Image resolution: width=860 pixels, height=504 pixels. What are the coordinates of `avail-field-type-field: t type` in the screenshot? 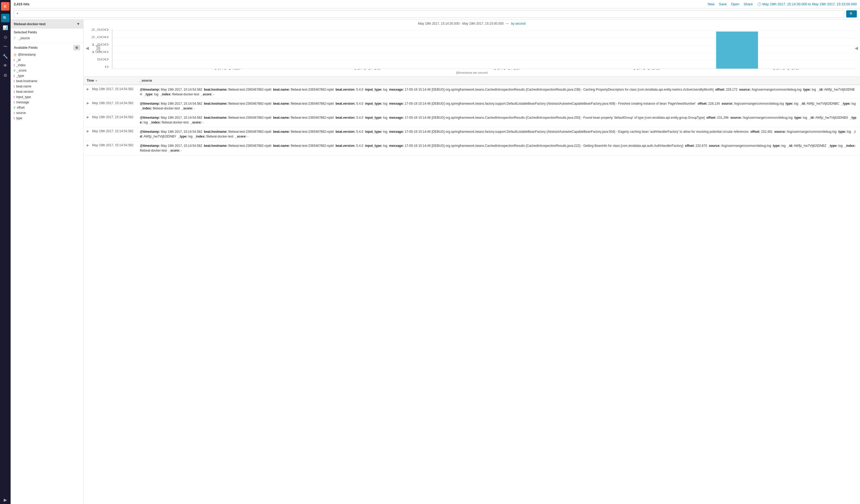 It's located at (47, 118).